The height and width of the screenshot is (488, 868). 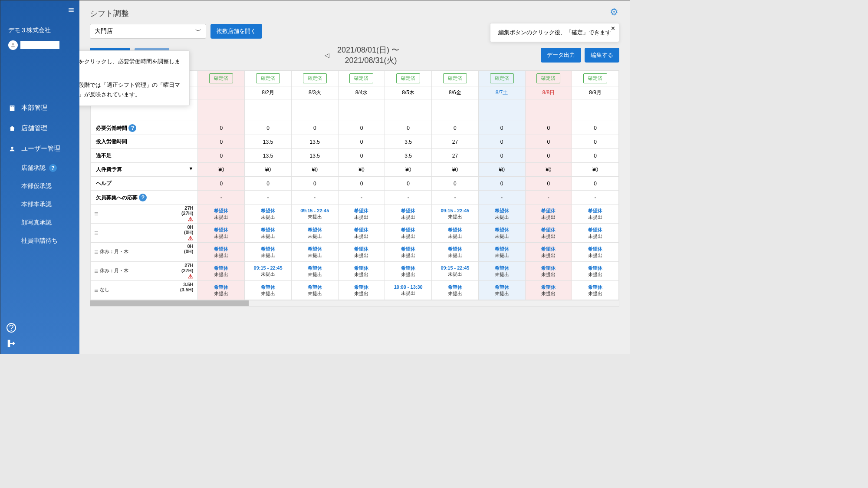 What do you see at coordinates (144, 198) in the screenshot?
I see `table-cell: 欠員募集への応募 ?` at bounding box center [144, 198].